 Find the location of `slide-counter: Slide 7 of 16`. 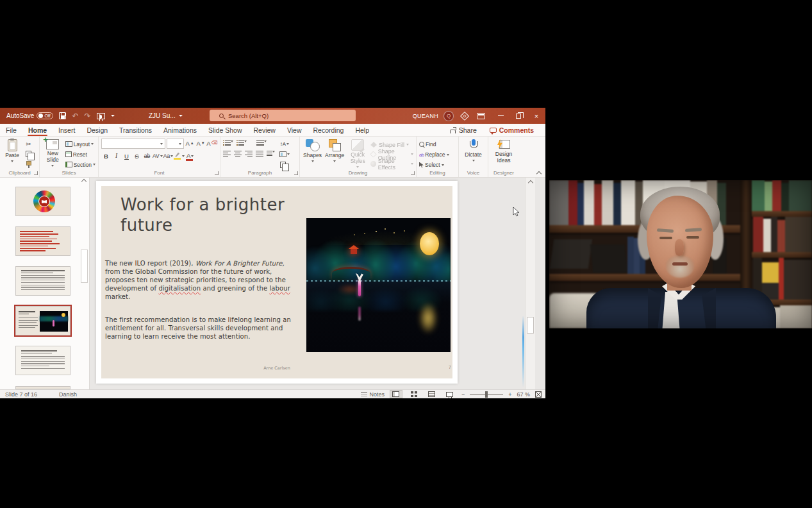

slide-counter: Slide 7 of 16 is located at coordinates (21, 394).